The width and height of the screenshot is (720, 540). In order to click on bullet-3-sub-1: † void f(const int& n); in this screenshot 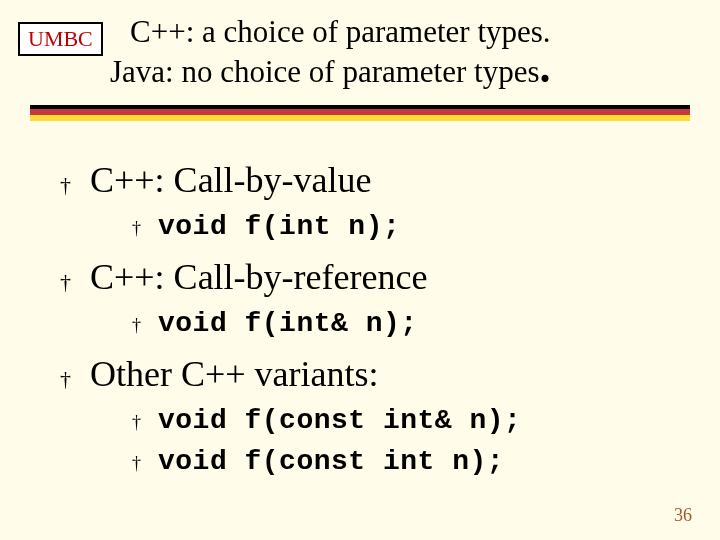, I will do `click(401, 420)`.